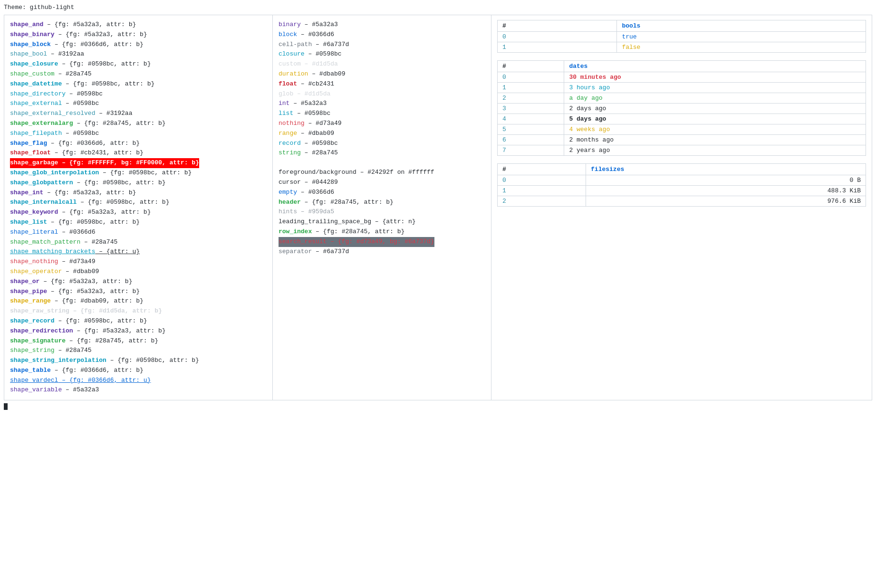 Image resolution: width=876 pixels, height=588 pixels. Describe the element at coordinates (438, 8) in the screenshot. I see `theme-label: Theme: github-light` at that location.